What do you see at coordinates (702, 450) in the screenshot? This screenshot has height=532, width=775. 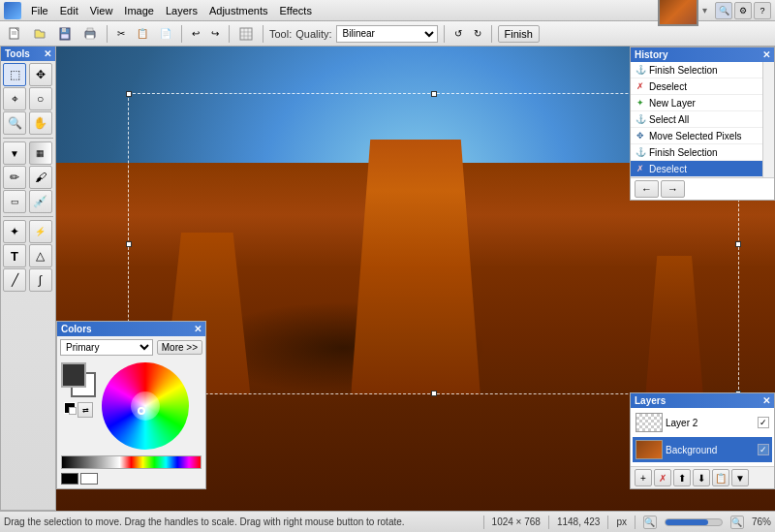 I see `layer-item-1: Background ✓` at bounding box center [702, 450].